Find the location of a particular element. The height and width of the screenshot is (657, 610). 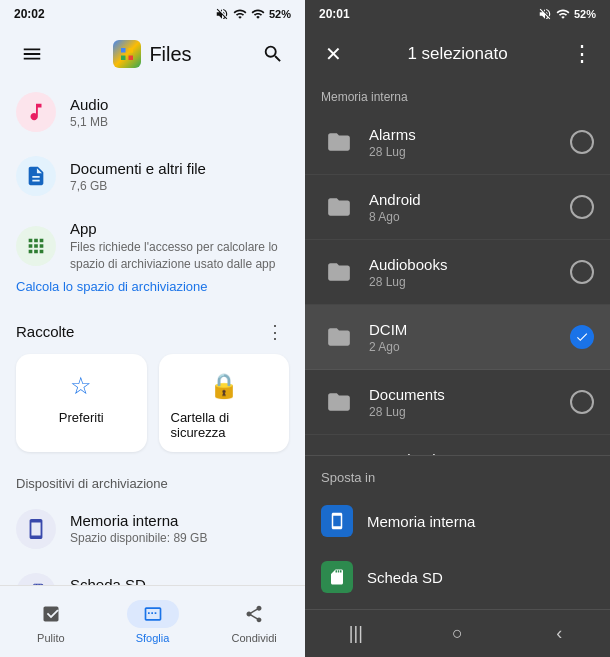

search-button is located at coordinates (273, 54).